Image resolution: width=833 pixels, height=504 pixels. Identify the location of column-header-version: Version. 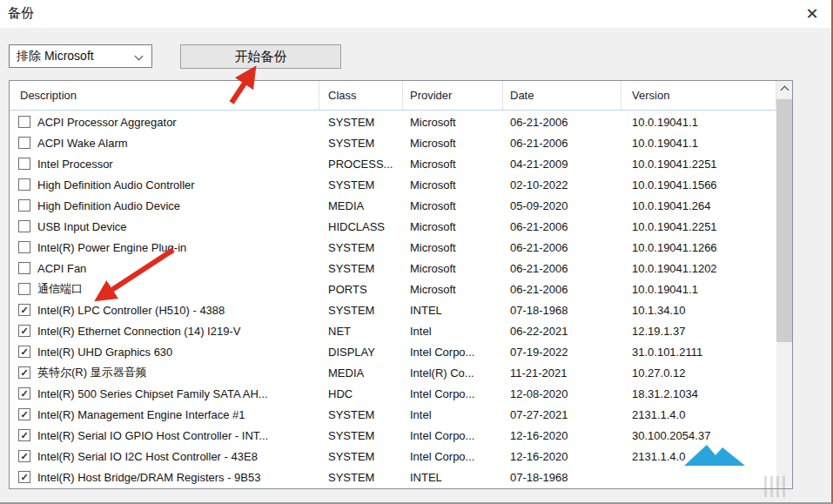
(699, 96).